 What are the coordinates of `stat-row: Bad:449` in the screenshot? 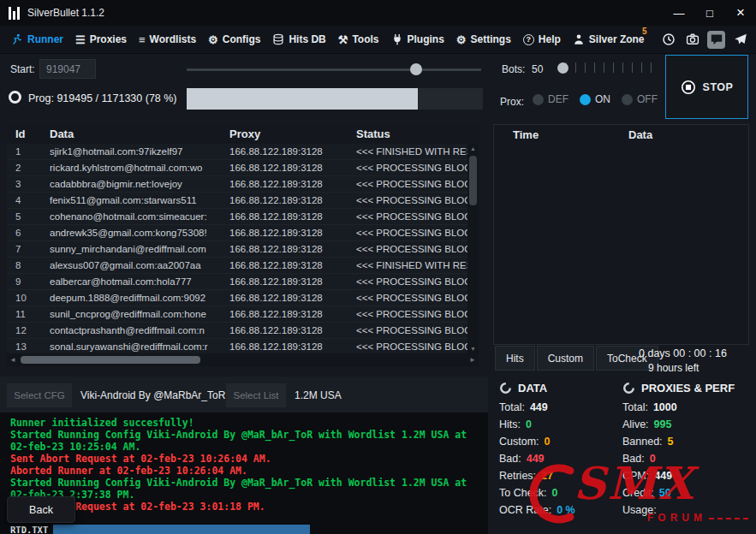 It's located at (559, 459).